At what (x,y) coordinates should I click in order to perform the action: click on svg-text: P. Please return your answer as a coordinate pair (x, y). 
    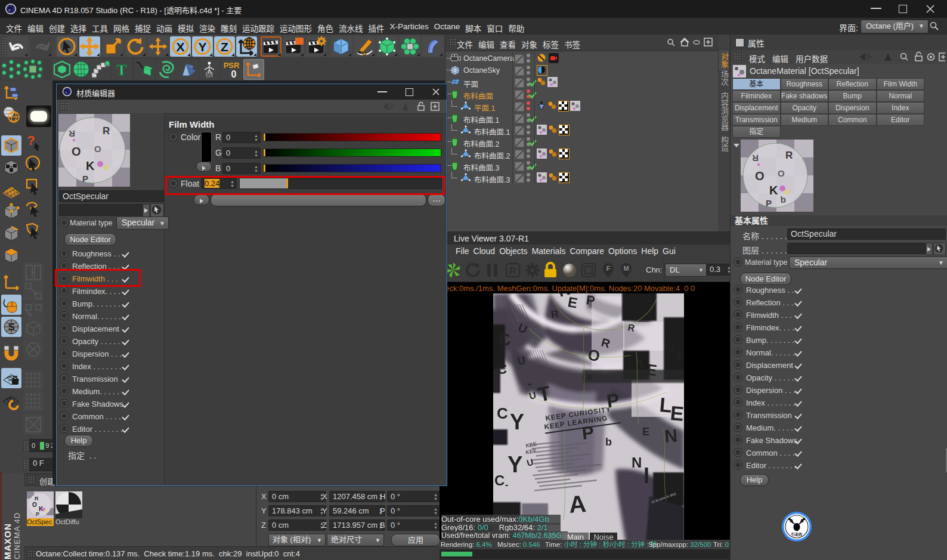
    Looking at the image, I should click on (38, 514).